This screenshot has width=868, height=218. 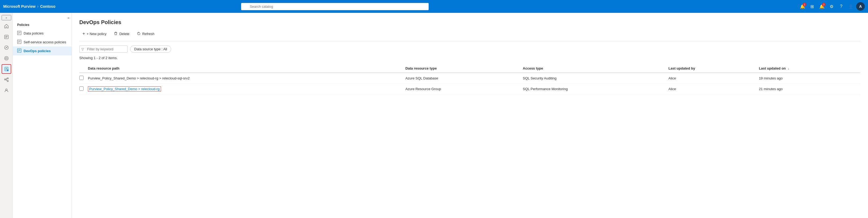 I want to click on feedback-button: 👤, so click(x=851, y=6).